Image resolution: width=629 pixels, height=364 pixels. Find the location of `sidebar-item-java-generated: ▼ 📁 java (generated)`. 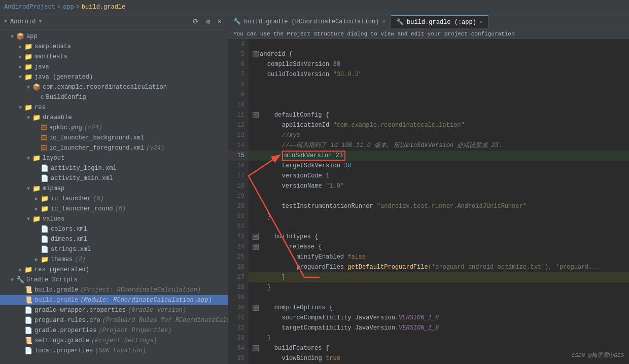

sidebar-item-java-generated: ▼ 📁 java (generated) is located at coordinates (114, 77).